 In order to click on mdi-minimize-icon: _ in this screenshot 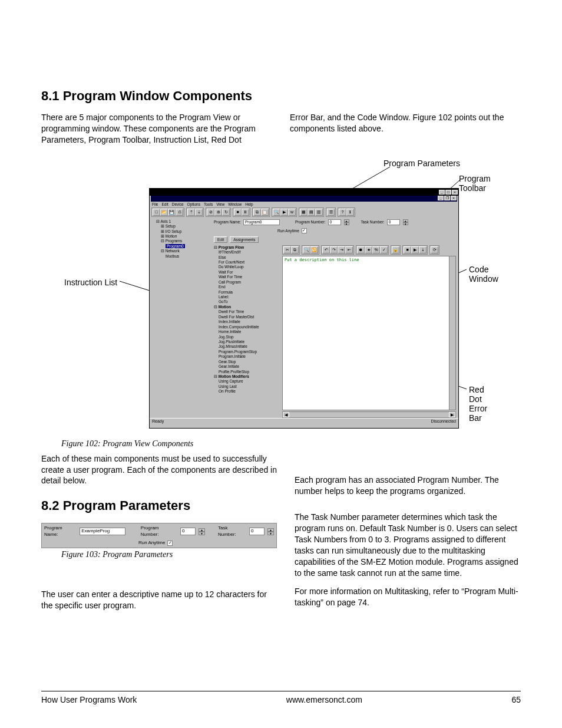, I will do `click(441, 198)`.